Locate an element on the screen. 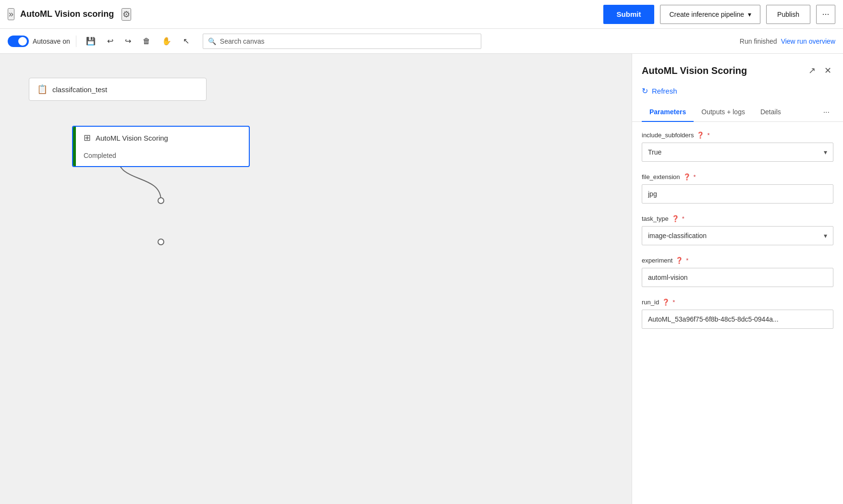 The height and width of the screenshot is (504, 843). file-extension-help-icon: ❓ is located at coordinates (687, 177).